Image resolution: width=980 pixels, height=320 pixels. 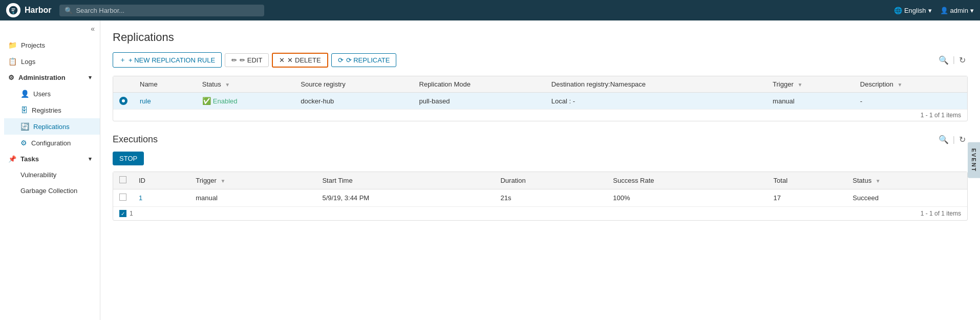 I want to click on row-checkbox, so click(x=123, y=197).